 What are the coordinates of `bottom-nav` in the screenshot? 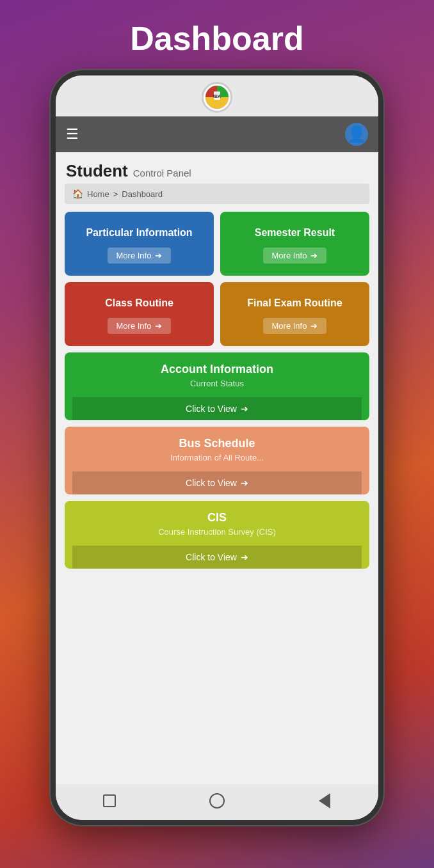 It's located at (217, 802).